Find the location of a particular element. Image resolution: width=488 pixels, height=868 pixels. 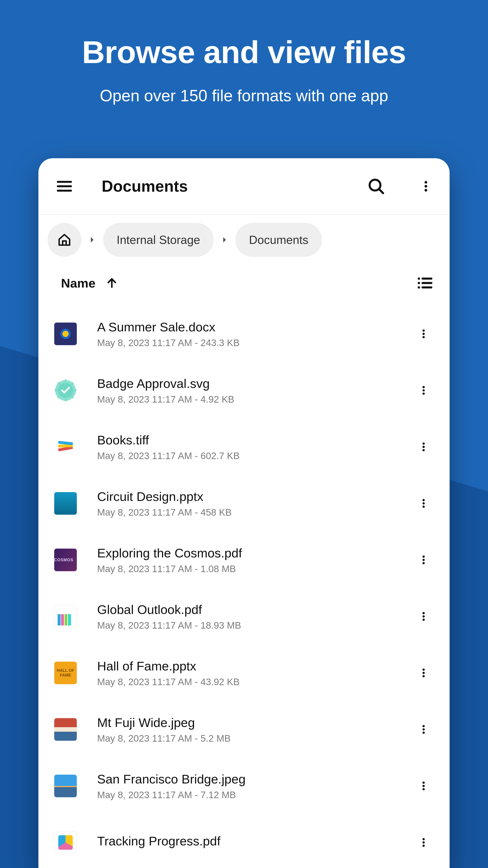

hero-title: Browse and view files is located at coordinates (244, 52).